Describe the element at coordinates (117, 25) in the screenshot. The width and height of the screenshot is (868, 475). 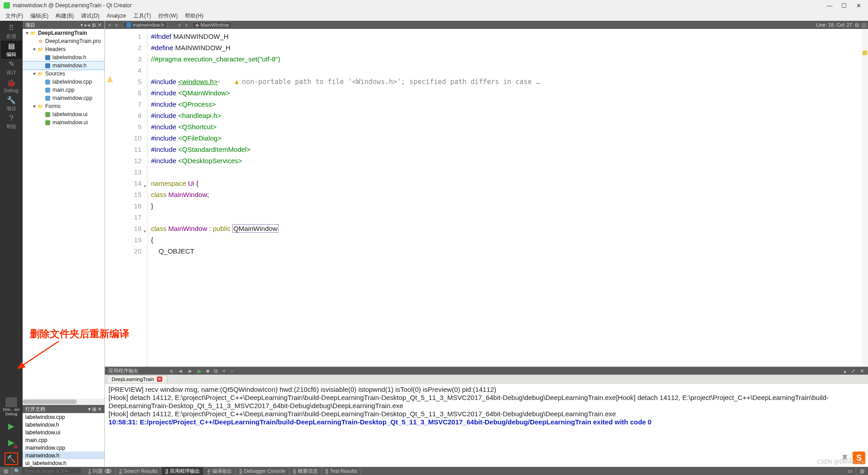
I see `nav-fwd-icon: ►` at that location.